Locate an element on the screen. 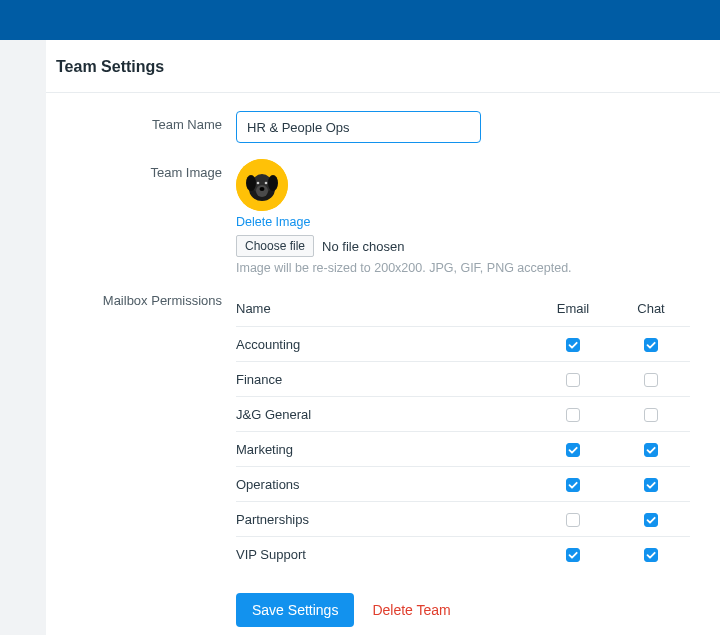  page-title: Team Settings is located at coordinates (383, 66).